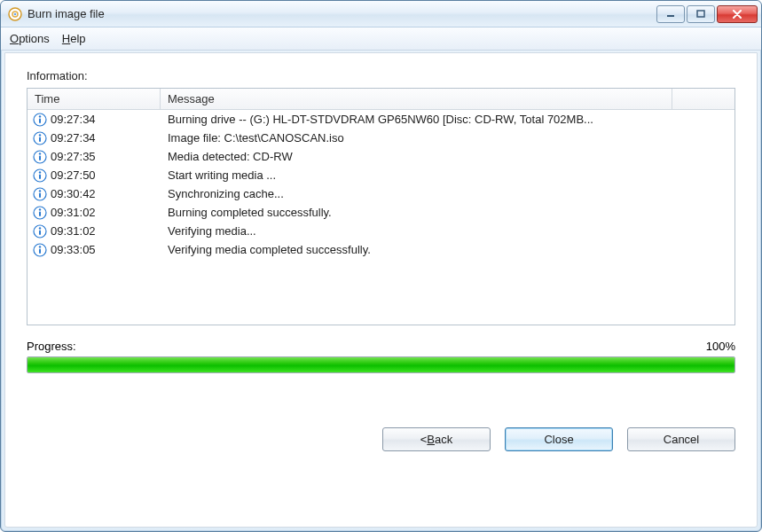 The image size is (762, 532). Describe the element at coordinates (447, 250) in the screenshot. I see `log-message: Verifying media completed successfully.` at that location.